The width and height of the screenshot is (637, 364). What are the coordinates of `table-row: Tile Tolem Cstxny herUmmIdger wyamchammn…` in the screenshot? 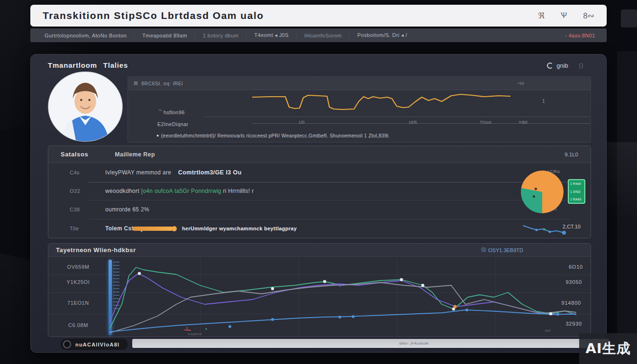 It's located at (285, 229).